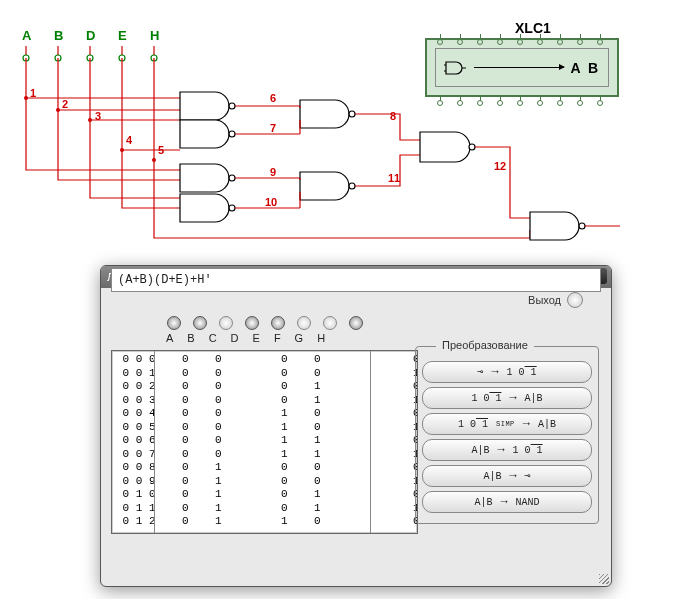 Image resolution: width=697 pixels, height=599 pixels. Describe the element at coordinates (264, 401) in the screenshot. I see `table-row: 0 0 3 0 0 0 1 1 0` at that location.